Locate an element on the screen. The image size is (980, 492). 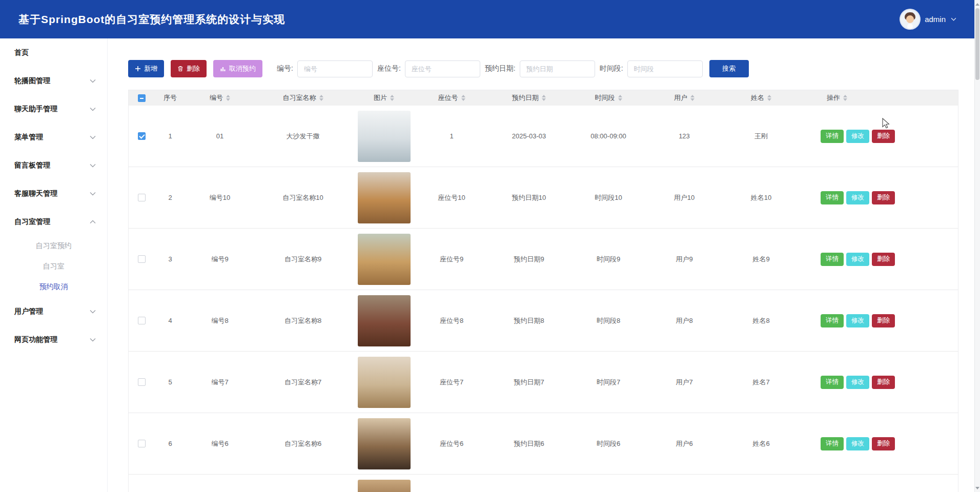
reading-room-photo is located at coordinates (384, 321).